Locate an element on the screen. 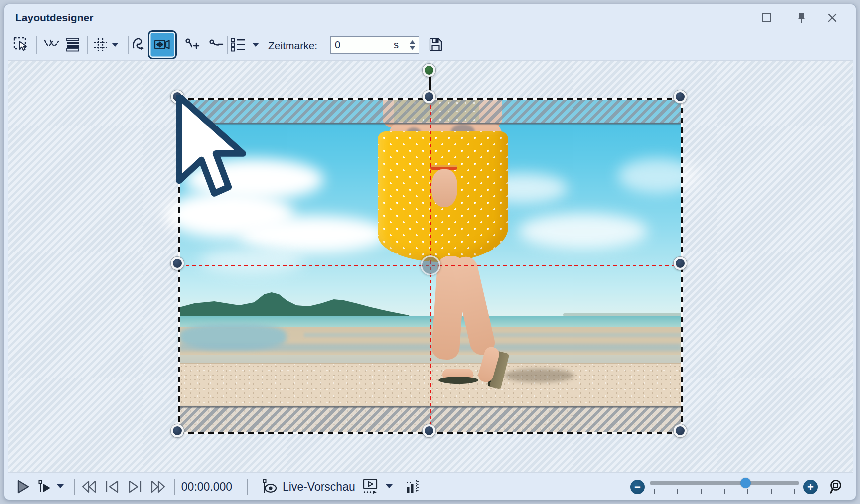  scale-ruler-icon is located at coordinates (412, 487).